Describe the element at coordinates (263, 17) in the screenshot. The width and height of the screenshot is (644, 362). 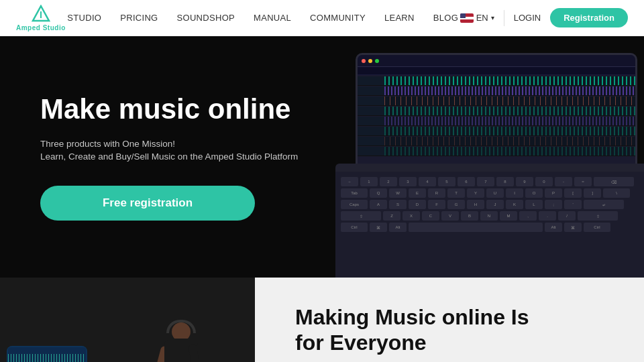
I see `nav-links: STUDIO PRICING SOUNDSHOP MANUAL COMMUNIT…` at that location.